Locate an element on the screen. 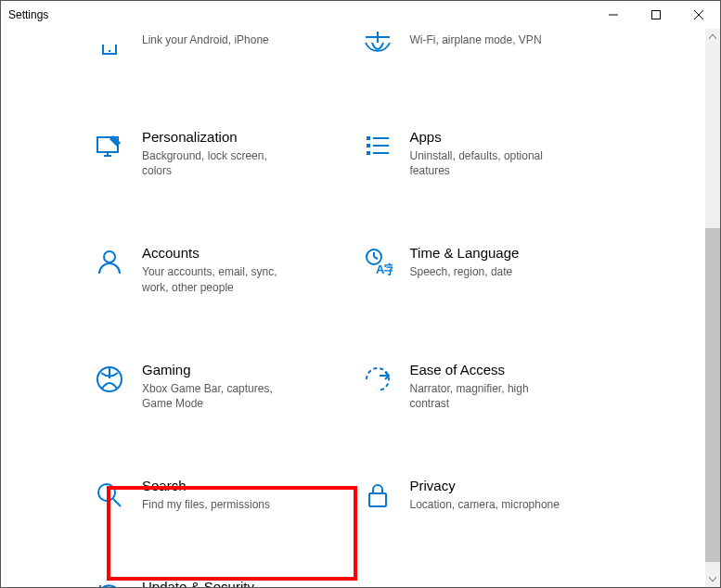  tile-desc: Background, lock screen, colors is located at coordinates (221, 163).